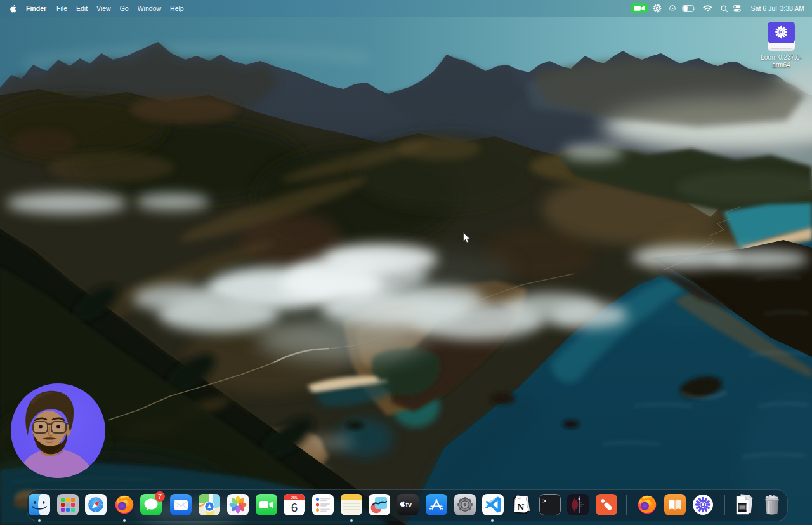 The height and width of the screenshot is (525, 812). I want to click on svg-text: N, so click(521, 507).